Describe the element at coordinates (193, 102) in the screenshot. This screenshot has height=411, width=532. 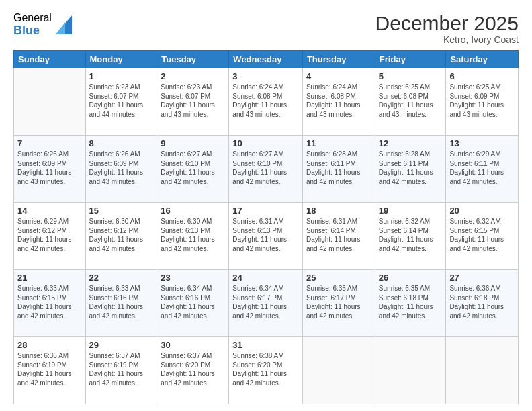
I see `table-row: 2Sunrise: 6:23 AMSunset: 6:07 PMDaylight…` at that location.